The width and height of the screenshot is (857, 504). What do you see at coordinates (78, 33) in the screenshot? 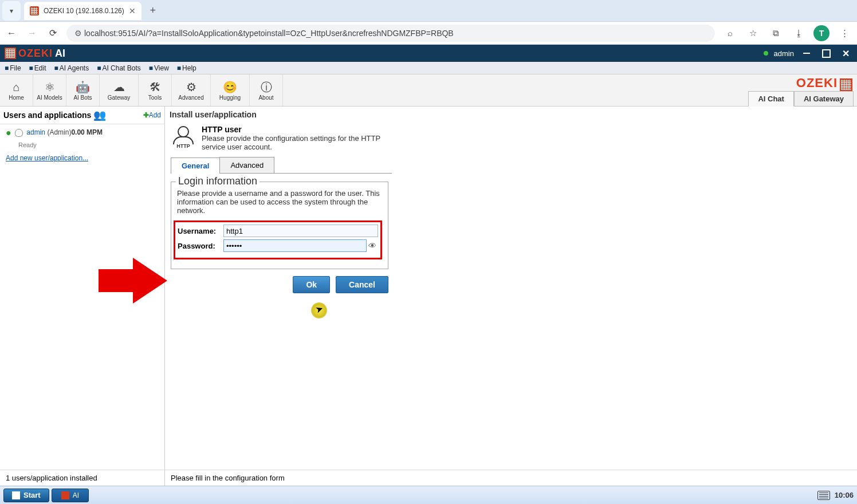
I see `site-settings-icon: ⚙` at bounding box center [78, 33].